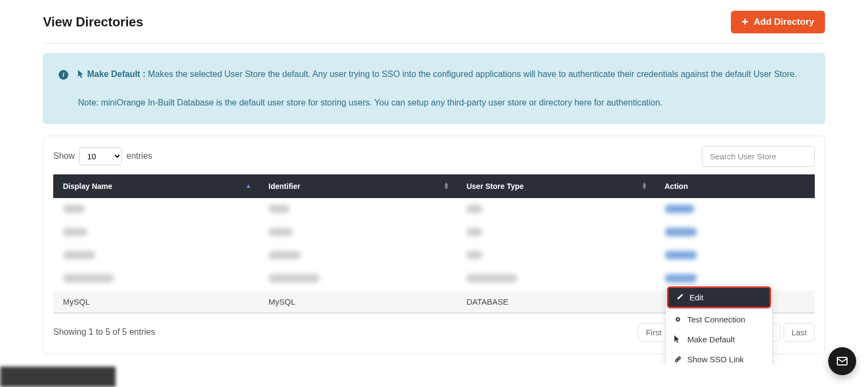 This screenshot has height=387, width=868. What do you see at coordinates (472, 74) in the screenshot?
I see `info-lead-text: Makes the selected User Store the defaul…` at bounding box center [472, 74].